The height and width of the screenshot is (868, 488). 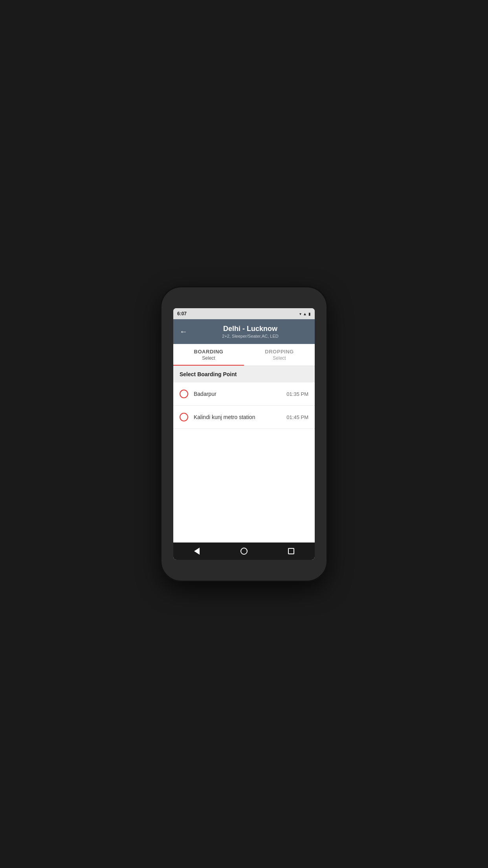 I want to click on phone-screen: 6:07 ▾ ▲ ▮ ← Delhi - Lucknow 2+2, Sleepe…, so click(x=244, y=434).